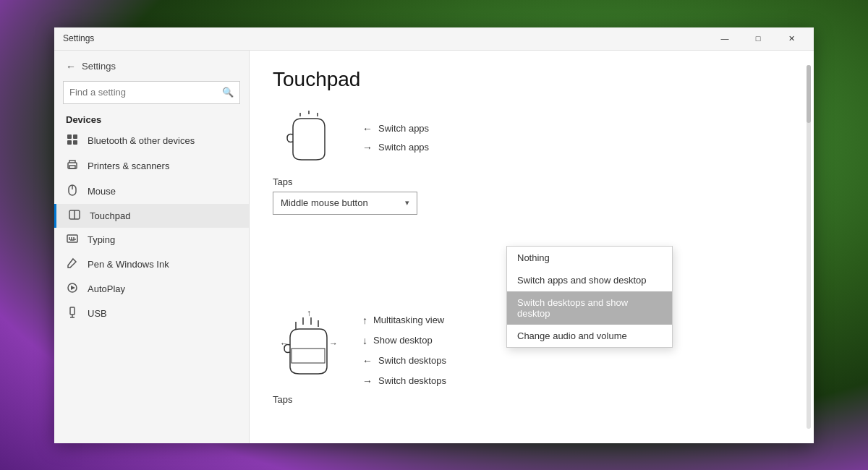  I want to click on title-bar-controls: — □ ✕, so click(758, 38).